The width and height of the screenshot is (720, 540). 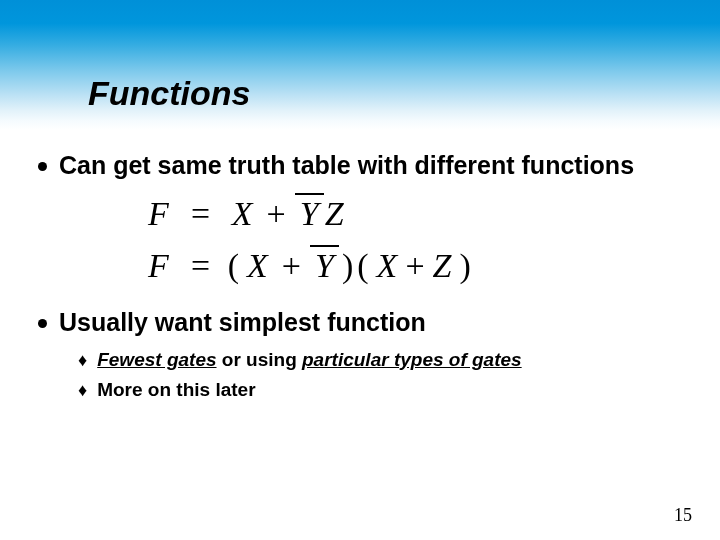 What do you see at coordinates (360, 322) in the screenshot?
I see `bullet-2: Usually want simplest function` at bounding box center [360, 322].